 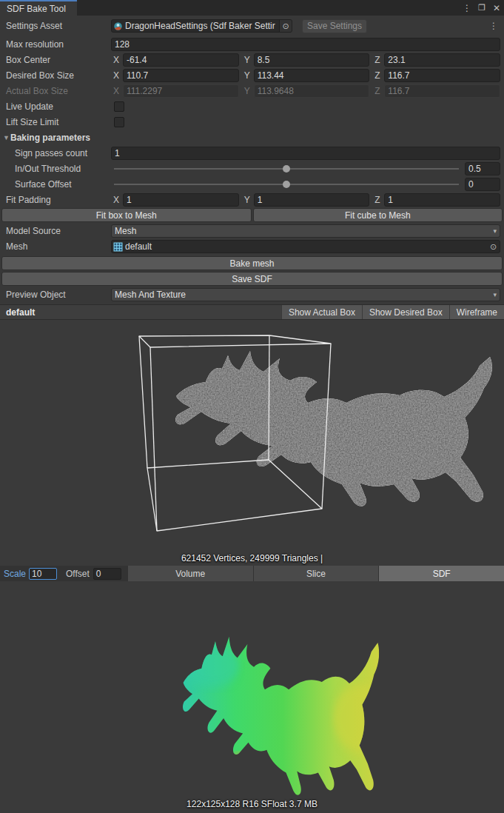 I want to click on in-out-threshold-input: 0.5, so click(x=483, y=169).